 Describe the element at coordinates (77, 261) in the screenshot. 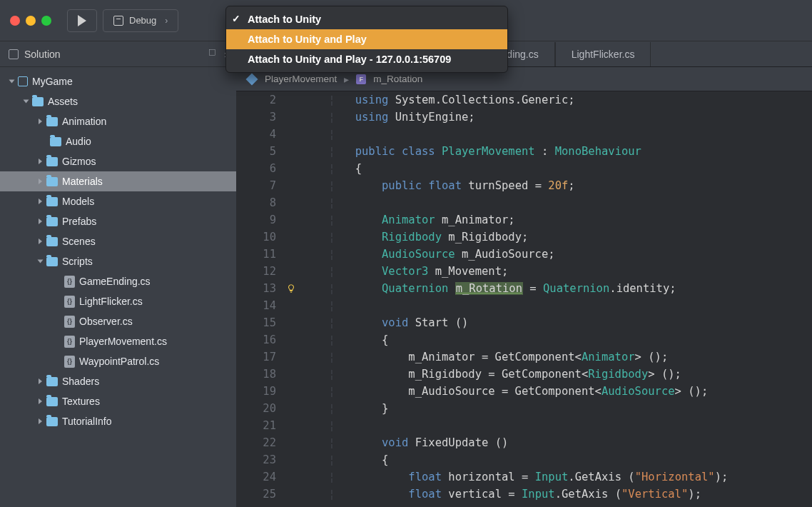

I see `tree-item-label: Scripts` at that location.